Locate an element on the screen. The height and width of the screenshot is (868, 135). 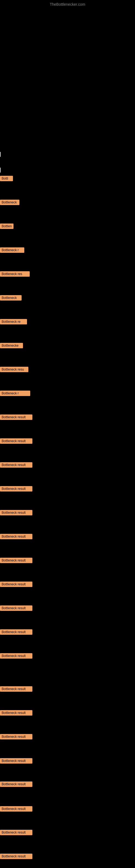
bottleneck-item-14: Bottleneck result is located at coordinates (16, 513).